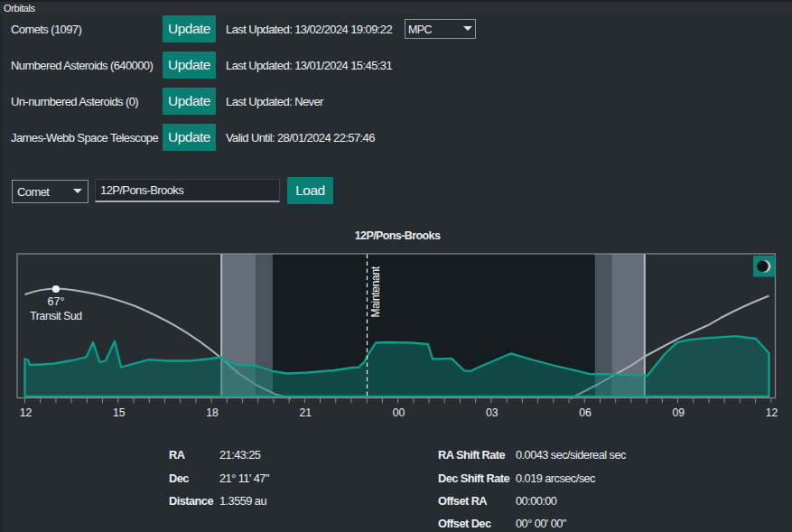 Image resolution: width=792 pixels, height=532 pixels. What do you see at coordinates (399, 413) in the screenshot?
I see `svg-text: 00` at bounding box center [399, 413].